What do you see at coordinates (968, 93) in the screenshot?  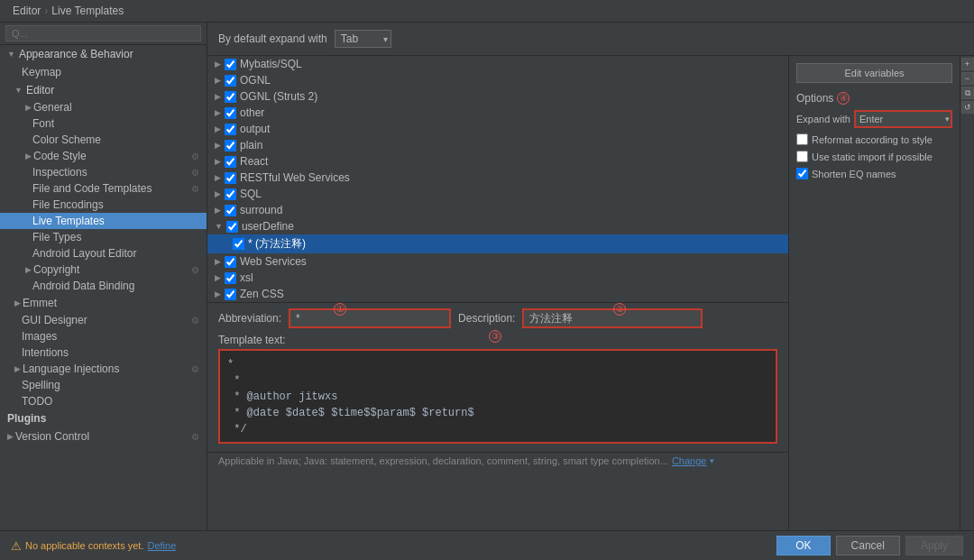 I see `scroll-copy-button: ⧉` at bounding box center [968, 93].